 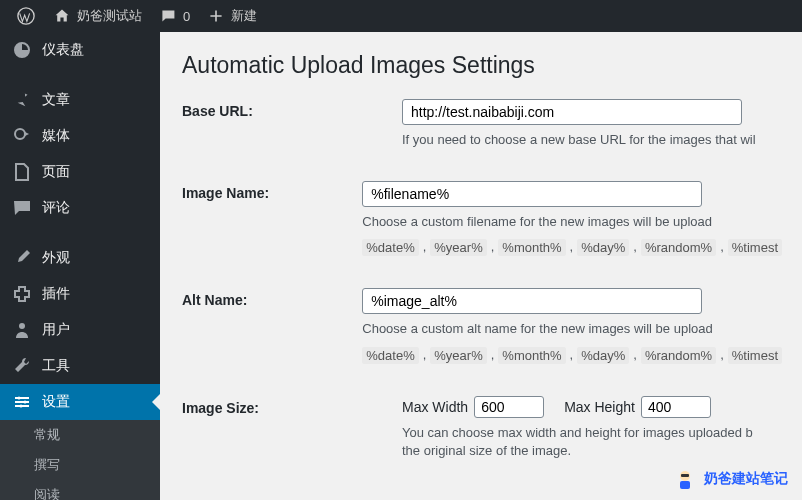 I want to click on site-name-label: 奶爸测试站, so click(x=110, y=16).